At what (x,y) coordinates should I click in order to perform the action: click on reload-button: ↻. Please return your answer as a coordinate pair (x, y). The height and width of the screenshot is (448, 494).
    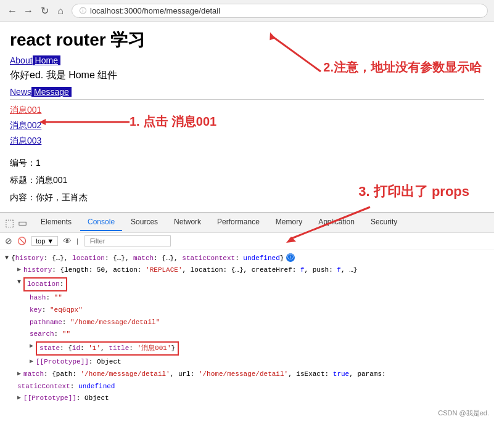
    Looking at the image, I should click on (44, 11).